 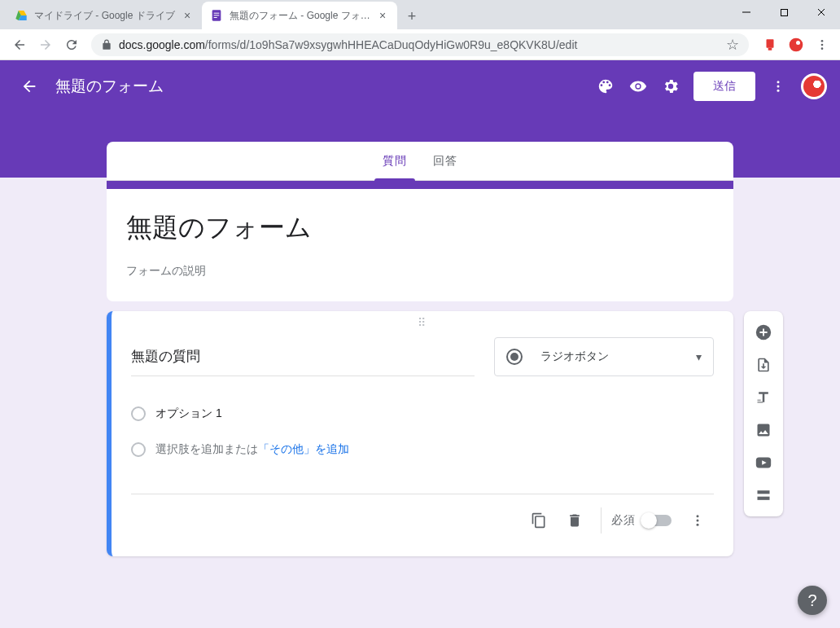 What do you see at coordinates (107, 45) in the screenshot?
I see `lock-icon` at bounding box center [107, 45].